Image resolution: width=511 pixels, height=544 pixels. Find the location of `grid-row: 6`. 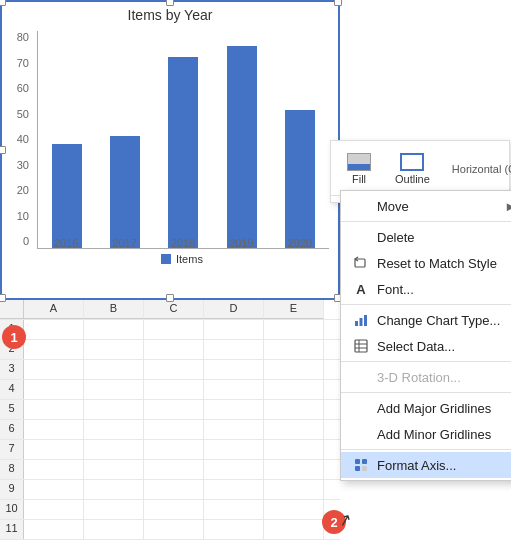

grid-row: 6 is located at coordinates (170, 430).